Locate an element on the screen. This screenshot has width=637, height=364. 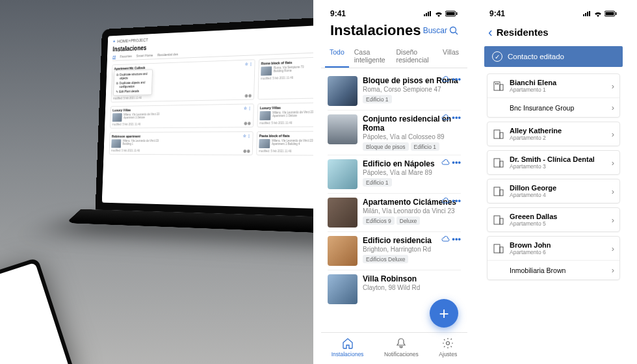
bell-icon is located at coordinates (401, 343).